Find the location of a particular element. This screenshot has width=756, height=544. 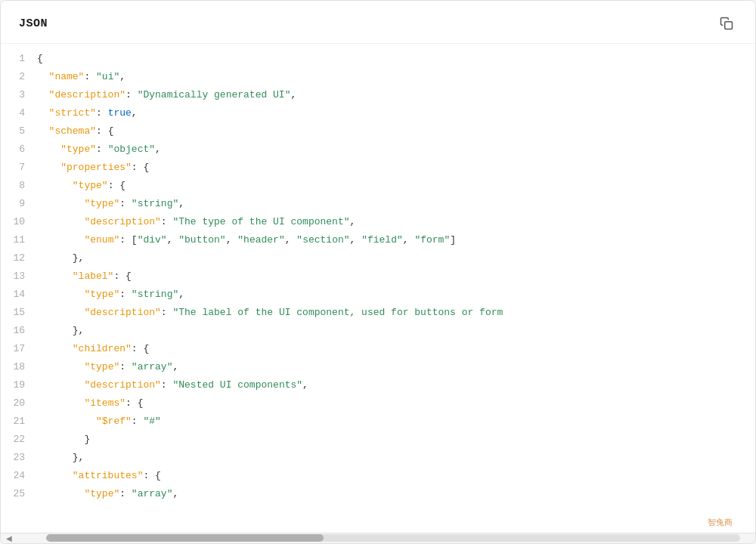

table-row: 13 "label": { is located at coordinates (378, 277).